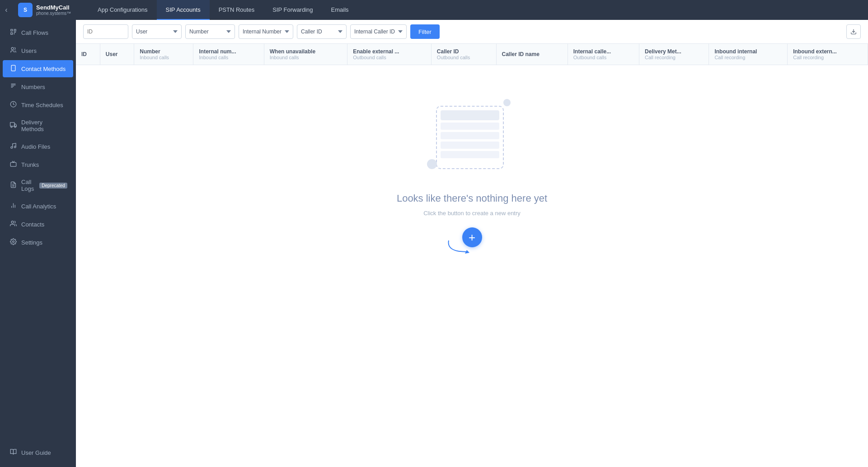  I want to click on col-when-unavailable: When unavailable Inbound calls, so click(305, 54).